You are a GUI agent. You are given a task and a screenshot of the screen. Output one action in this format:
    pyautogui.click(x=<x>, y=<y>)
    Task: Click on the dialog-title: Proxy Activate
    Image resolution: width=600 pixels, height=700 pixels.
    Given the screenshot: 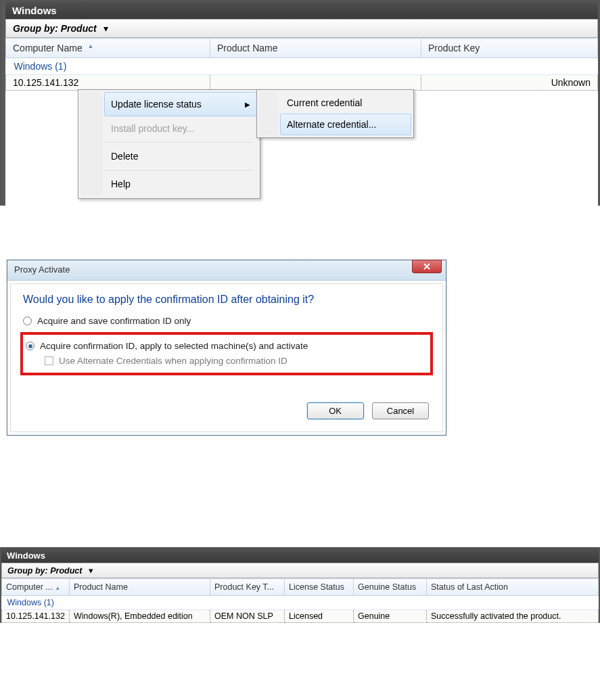 What is the action you would take?
    pyautogui.click(x=42, y=269)
    